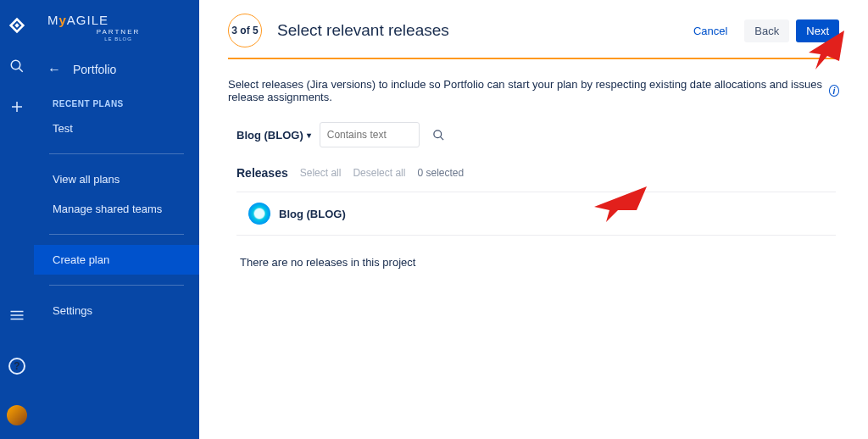 This screenshot has height=439, width=868. I want to click on sidebar-manage-teams: Manage shared teams, so click(117, 208).